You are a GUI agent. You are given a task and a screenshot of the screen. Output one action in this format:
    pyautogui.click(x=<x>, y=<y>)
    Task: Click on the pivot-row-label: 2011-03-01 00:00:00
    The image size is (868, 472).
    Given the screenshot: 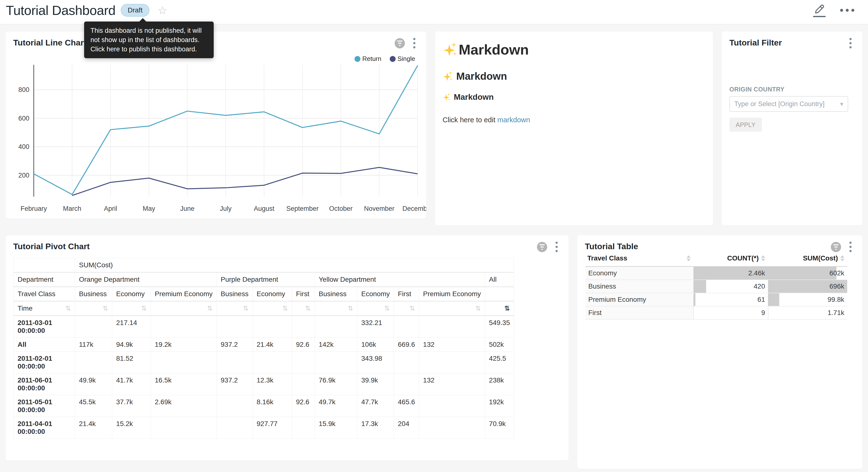 What is the action you would take?
    pyautogui.click(x=44, y=327)
    